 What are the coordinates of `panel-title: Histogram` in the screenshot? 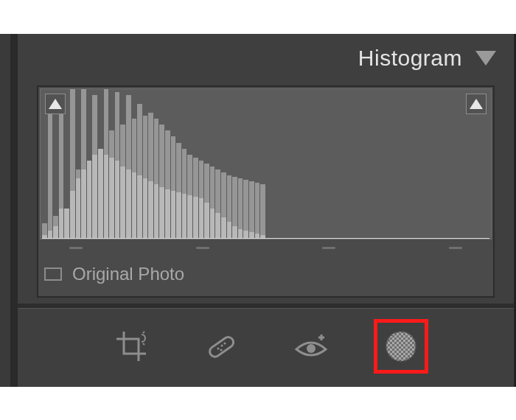 It's located at (410, 58).